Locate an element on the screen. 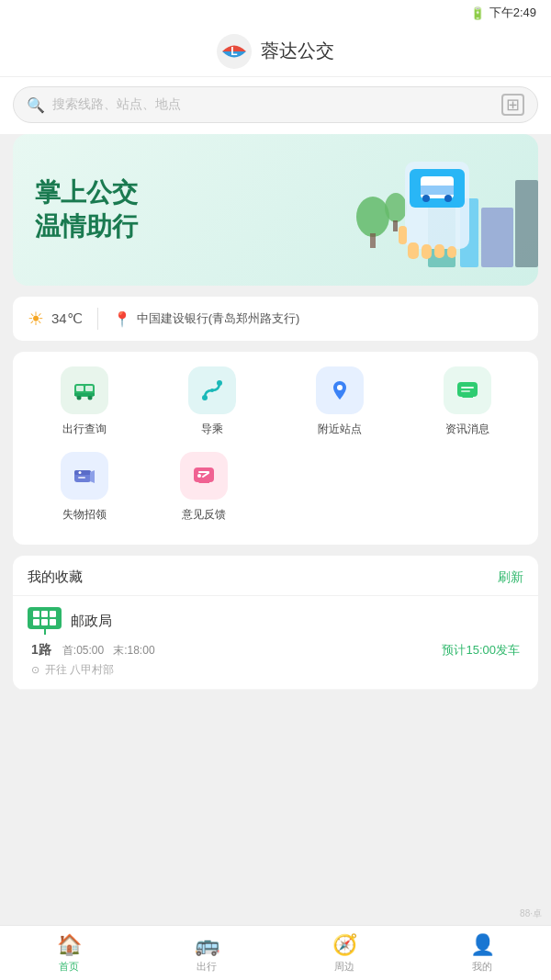 Image resolution: width=551 pixels, height=980 pixels. status-icons: 🔋 下午2:49 is located at coordinates (503, 13).